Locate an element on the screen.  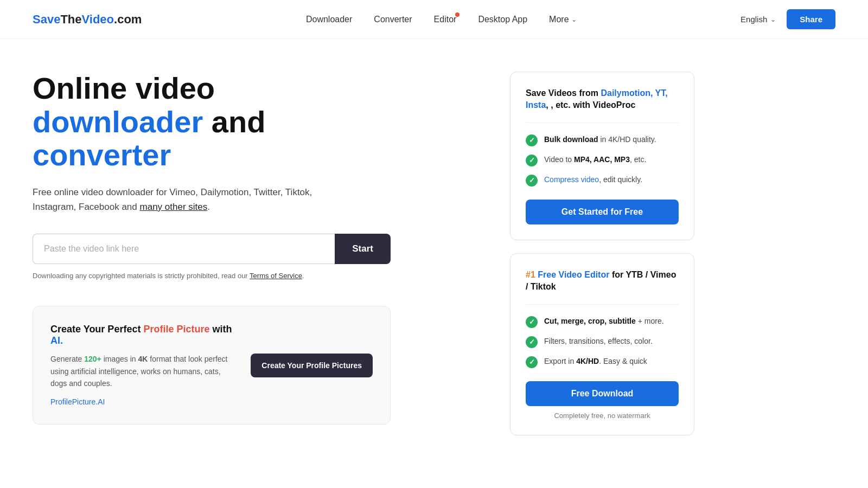
main-nav: Downloader Converter Editor Desktop App … is located at coordinates (442, 20).